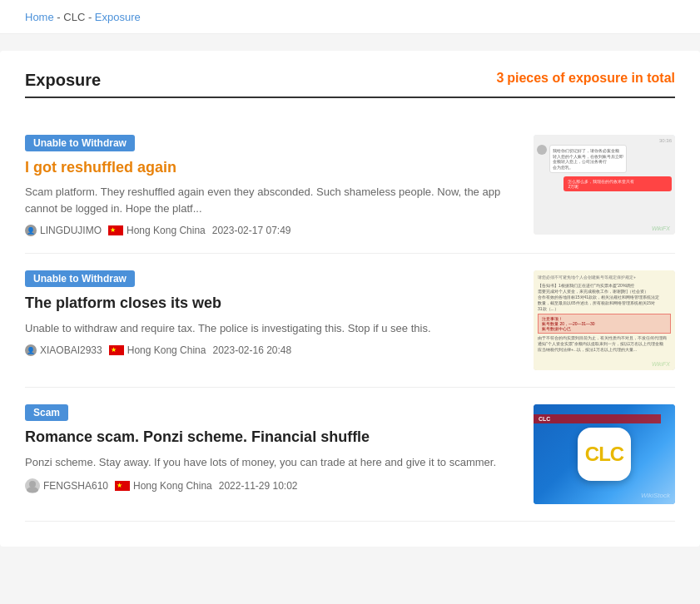  I want to click on thumbnail-2: 请您必须不可避免地个人会创建账号等规定保护规定+ 【告知书】1根据我们正在进行"…, so click(604, 320).